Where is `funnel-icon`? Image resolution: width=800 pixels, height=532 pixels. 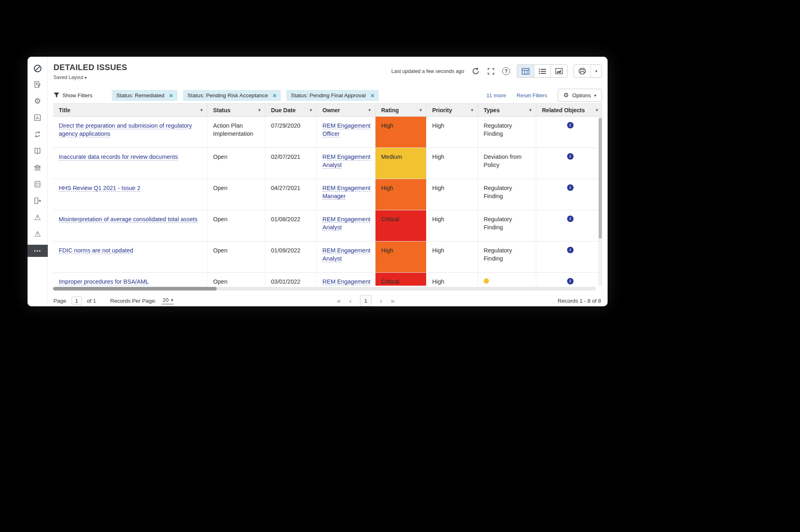
funnel-icon is located at coordinates (57, 95).